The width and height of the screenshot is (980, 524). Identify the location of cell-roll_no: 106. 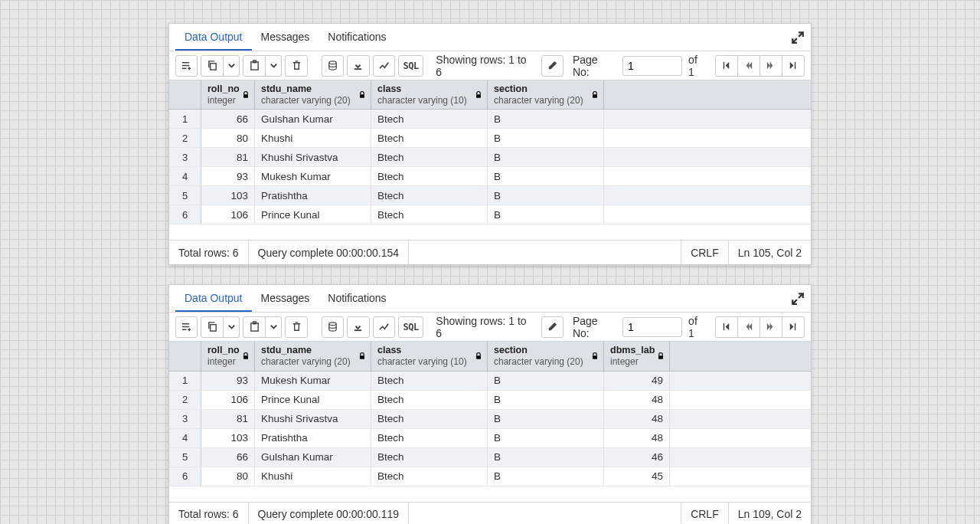
(228, 400).